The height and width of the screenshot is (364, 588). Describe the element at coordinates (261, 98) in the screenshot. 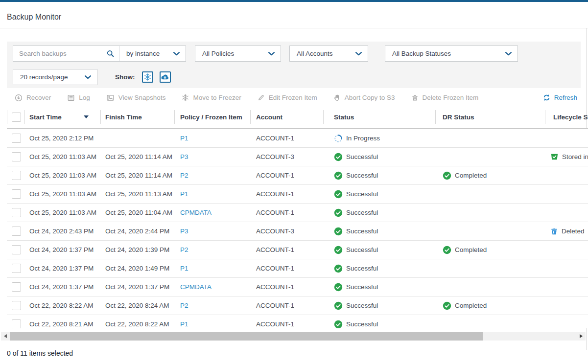

I see `pencil-icon` at that location.